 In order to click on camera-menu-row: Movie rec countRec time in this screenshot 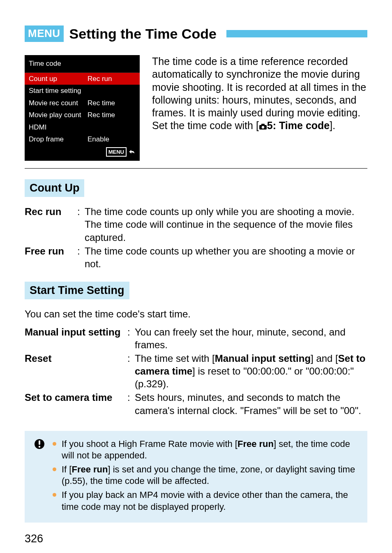, I will do `click(82, 103)`.